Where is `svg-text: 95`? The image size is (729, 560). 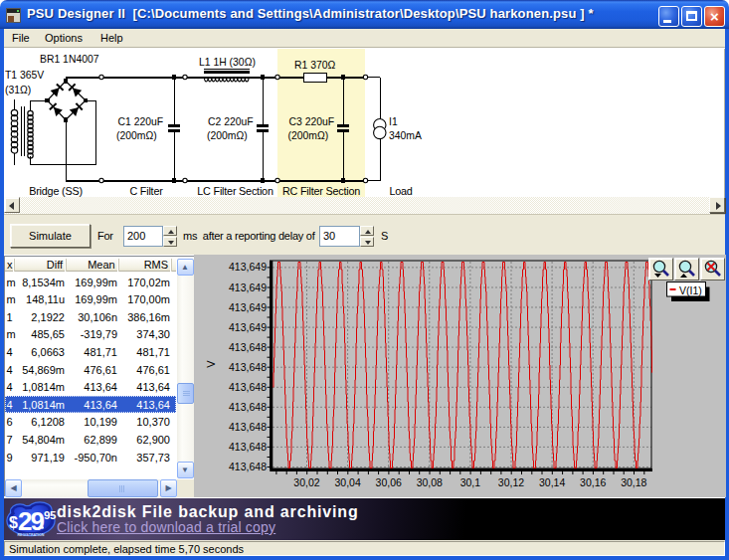
svg-text: 95 is located at coordinates (50, 515).